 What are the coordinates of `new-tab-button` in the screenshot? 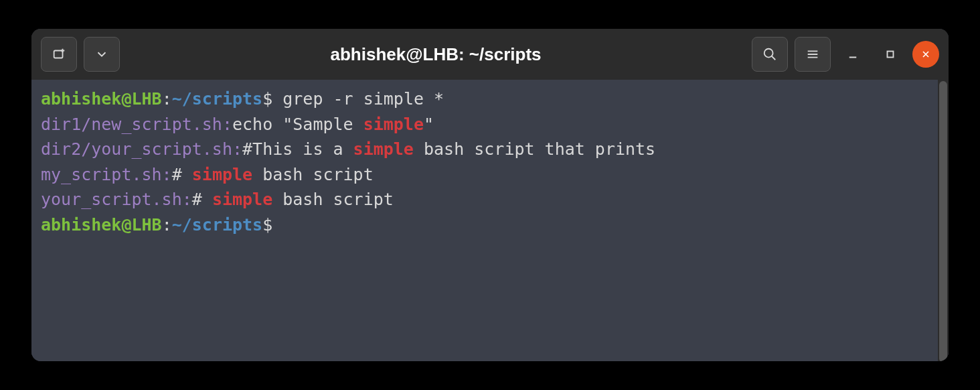 It's located at (59, 54).